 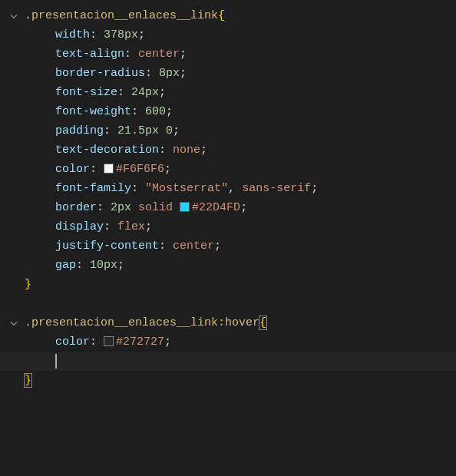 What do you see at coordinates (228, 246) in the screenshot?
I see `code-line: justify-content: center;` at bounding box center [228, 246].